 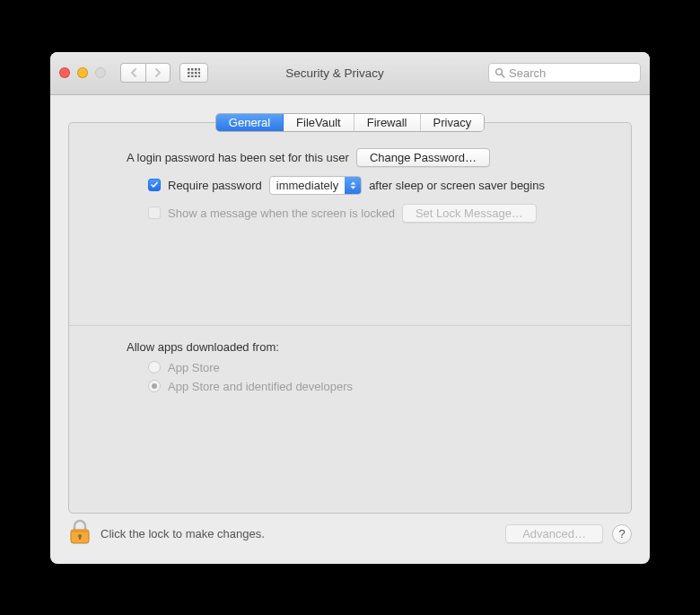 I want to click on back-button, so click(x=133, y=73).